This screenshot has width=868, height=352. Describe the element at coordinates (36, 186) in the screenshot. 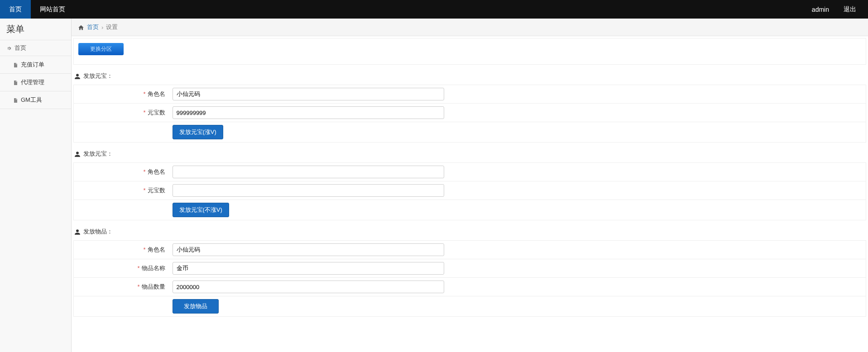

I see `sidebar: 菜单 首页 充值订单 代理管理 GM工具` at that location.